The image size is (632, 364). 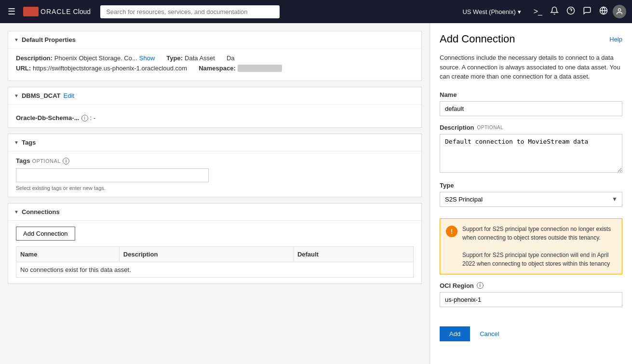 What do you see at coordinates (206, 255) in the screenshot?
I see `col-header-description: Description` at bounding box center [206, 255].